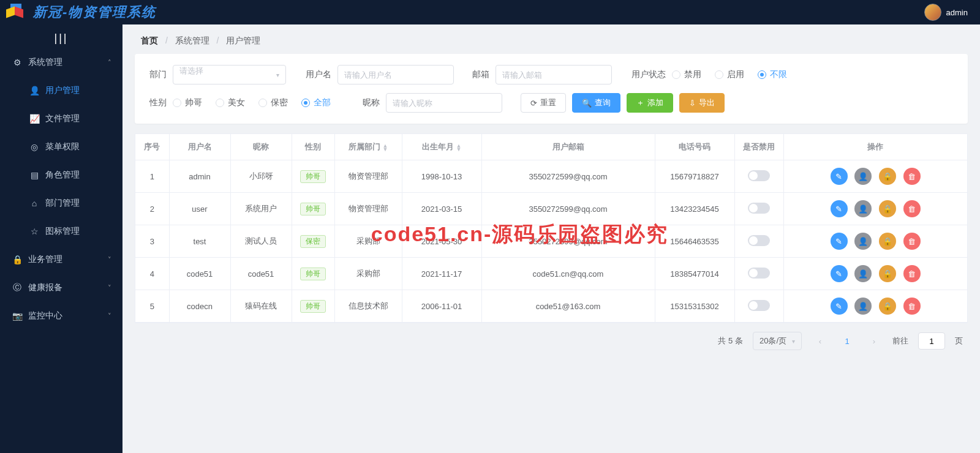 Image resolution: width=980 pixels, height=453 pixels. Describe the element at coordinates (648, 75) in the screenshot. I see `status-label: 用户状态` at that location.